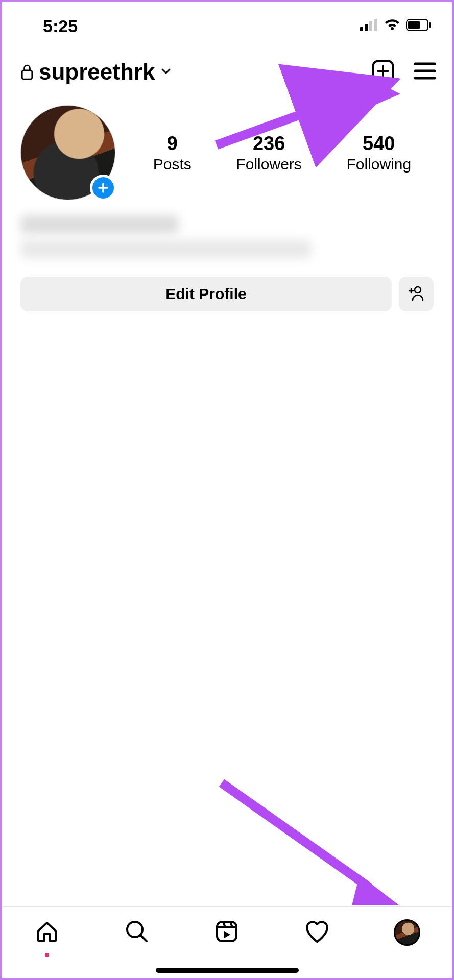  I want to click on home-icon, so click(47, 933).